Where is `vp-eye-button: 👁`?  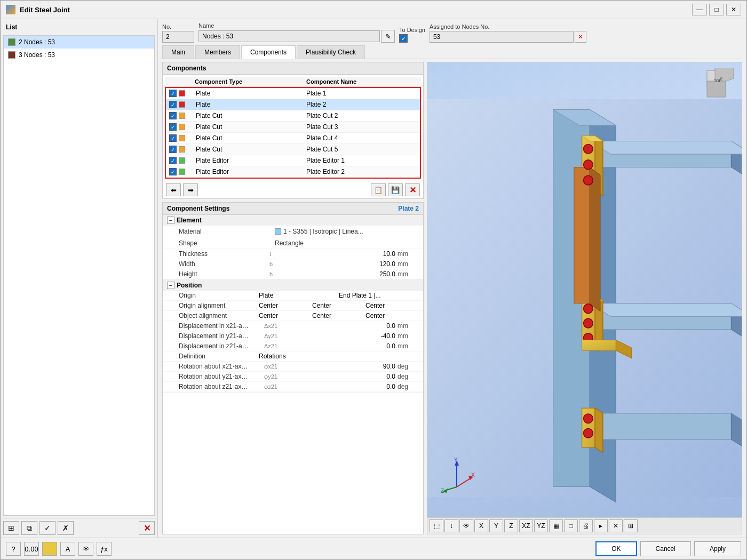 vp-eye-button: 👁 is located at coordinates (466, 526).